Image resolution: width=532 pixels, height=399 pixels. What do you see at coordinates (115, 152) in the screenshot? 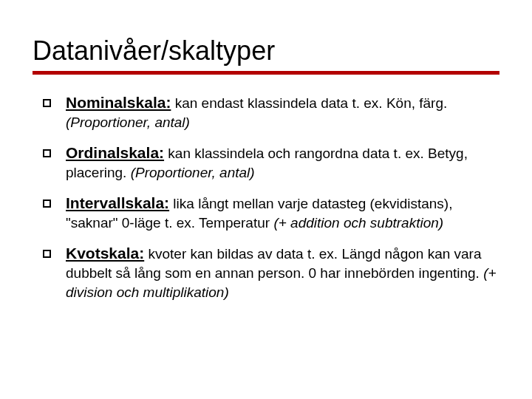
I see `term: Ordinalskala:` at bounding box center [115, 152].